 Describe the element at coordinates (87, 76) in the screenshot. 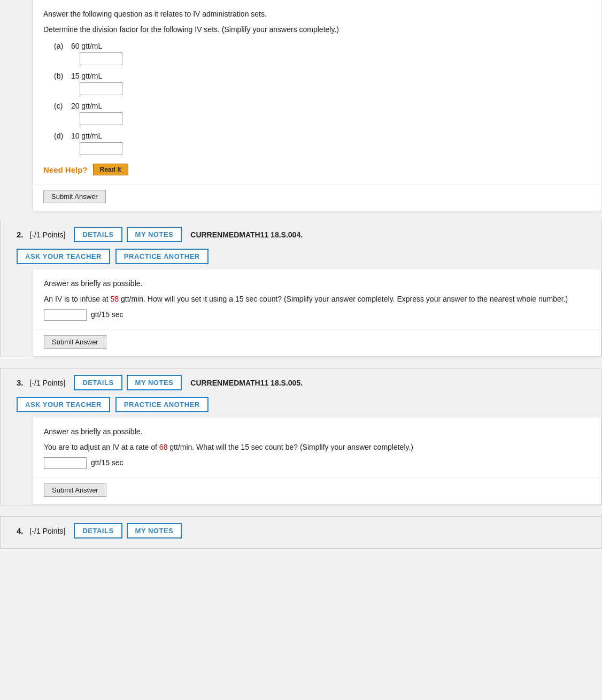

I see `q1-sub-b-value: 15 gtt/mL` at that location.